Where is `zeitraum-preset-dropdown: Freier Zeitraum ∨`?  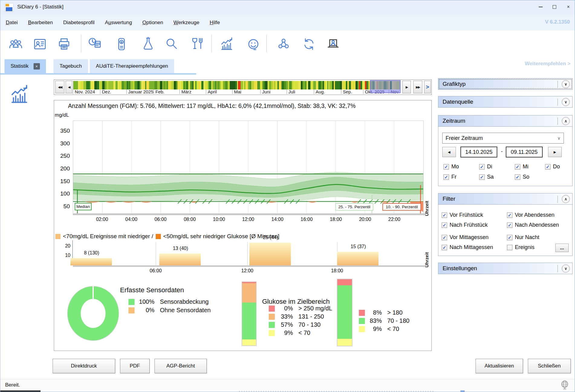 zeitraum-preset-dropdown: Freier Zeitraum ∨ is located at coordinates (503, 138).